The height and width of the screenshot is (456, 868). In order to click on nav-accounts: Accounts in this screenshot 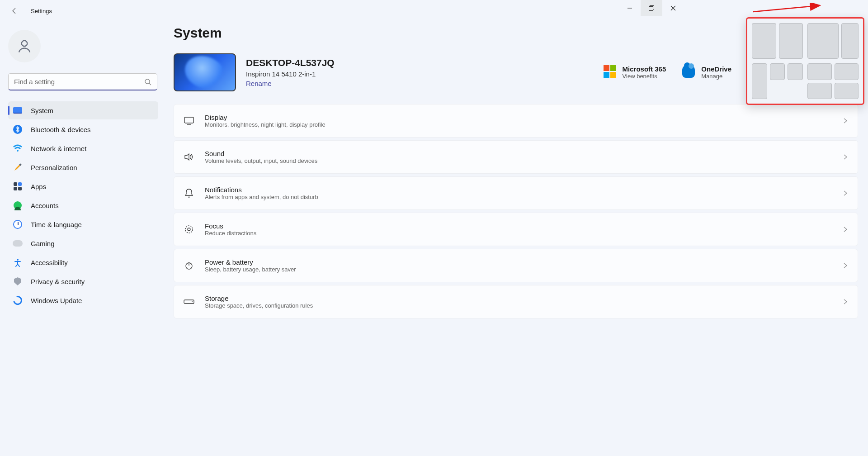, I will do `click(83, 205)`.